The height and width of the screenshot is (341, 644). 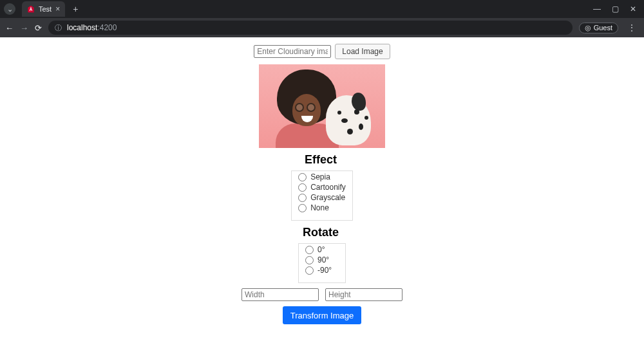 What do you see at coordinates (322, 315) in the screenshot?
I see `transform-image-button: Transform Image` at bounding box center [322, 315].